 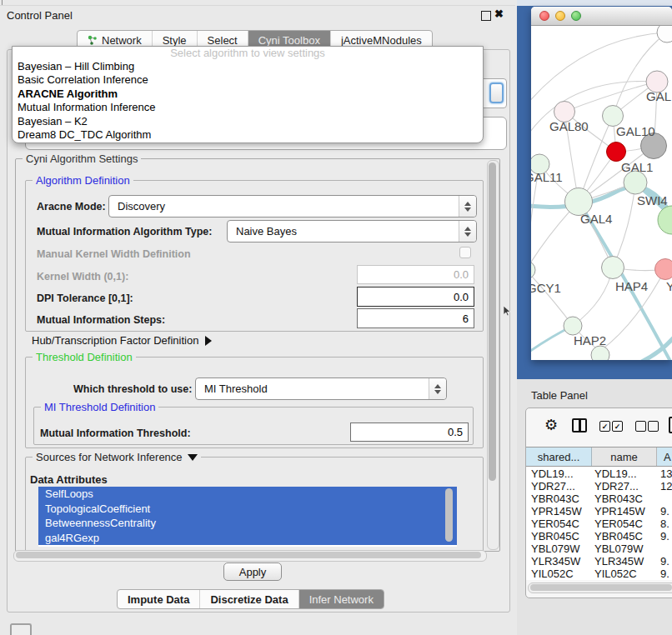 I want to click on dropdown-item: Dream8 DC_TDC Algorithm, so click(x=248, y=135).